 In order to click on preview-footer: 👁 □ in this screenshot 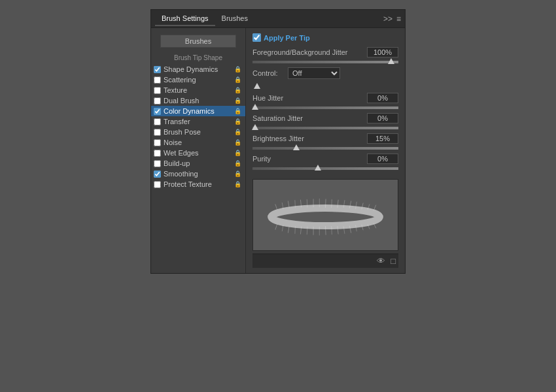, I will do `click(326, 261)`.